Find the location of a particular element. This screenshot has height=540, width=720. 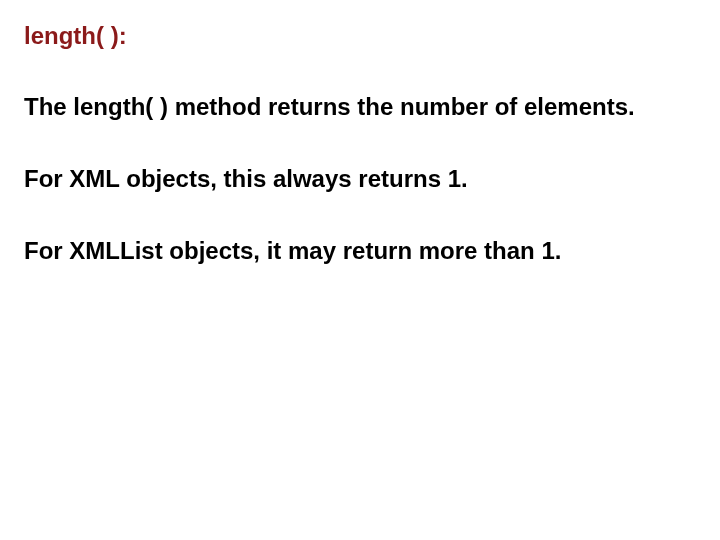

body-paragraph-2: For XML objects, this always returns 1. is located at coordinates (360, 179).